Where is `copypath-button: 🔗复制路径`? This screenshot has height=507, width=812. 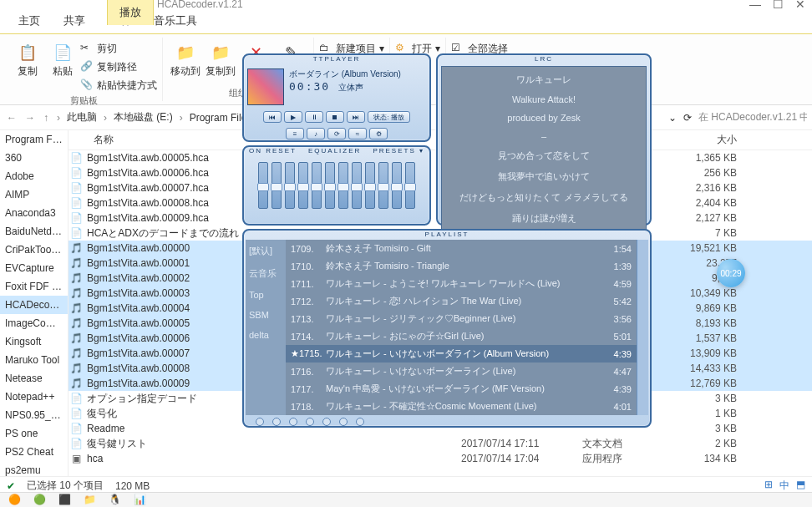 copypath-button: 🔗复制路径 is located at coordinates (119, 67).